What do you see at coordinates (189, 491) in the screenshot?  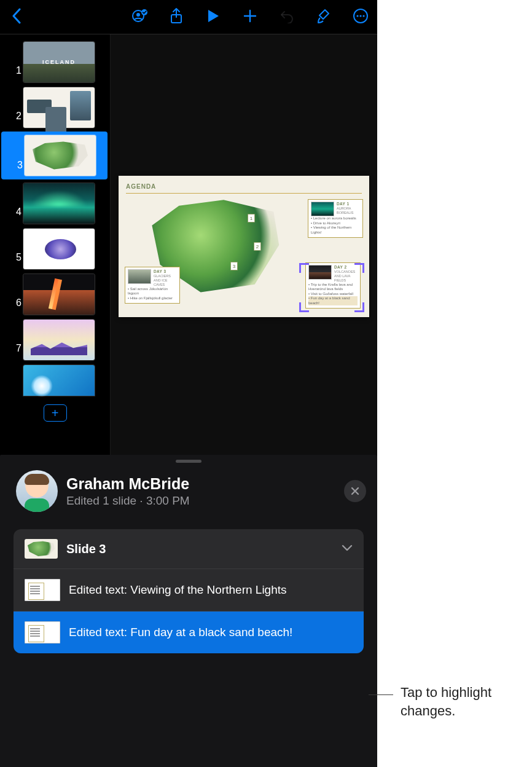 I see `sheet-header: Graham McBride Edited 1 slide · 3:00 PM` at bounding box center [189, 491].